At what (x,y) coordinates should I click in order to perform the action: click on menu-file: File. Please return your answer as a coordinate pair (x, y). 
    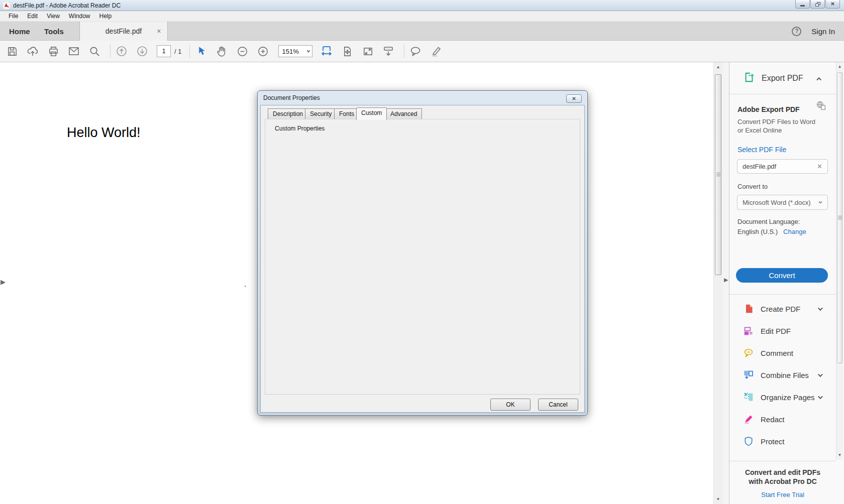
    Looking at the image, I should click on (13, 16).